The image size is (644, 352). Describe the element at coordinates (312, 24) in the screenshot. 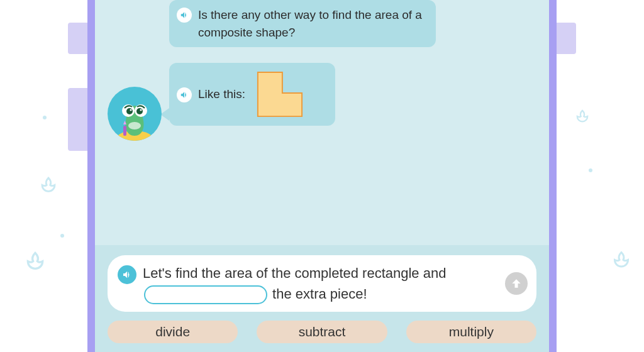

I see `chat-text-1: Is there any other way to find the area …` at that location.